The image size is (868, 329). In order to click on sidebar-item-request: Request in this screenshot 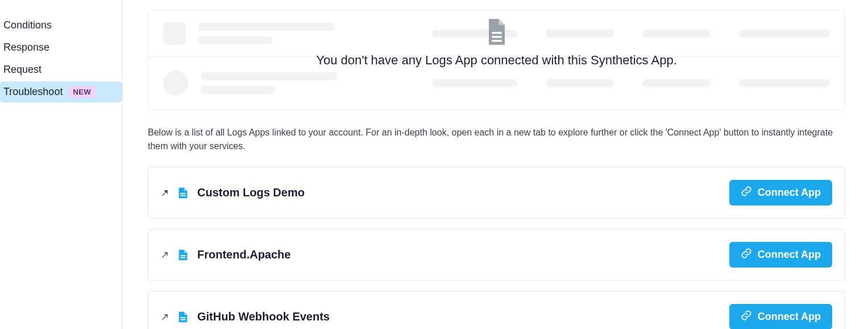, I will do `click(61, 69)`.